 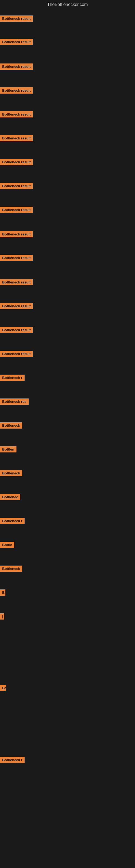 What do you see at coordinates (10, 497) in the screenshot?
I see `bottleneck-badge: Bottlenec` at bounding box center [10, 497].